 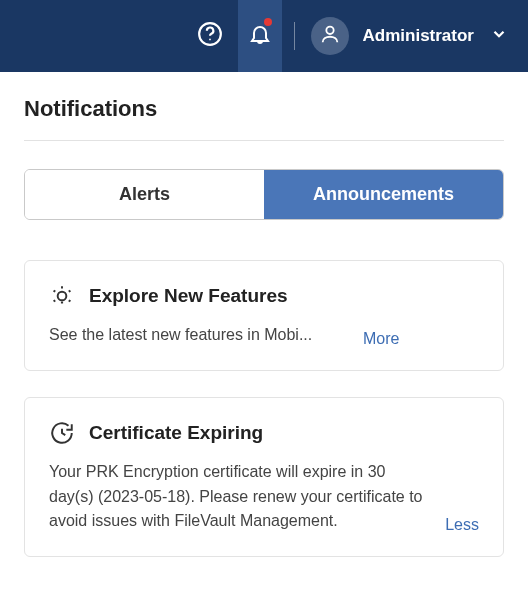 What do you see at coordinates (499, 36) in the screenshot?
I see `user-menu-toggle` at bounding box center [499, 36].